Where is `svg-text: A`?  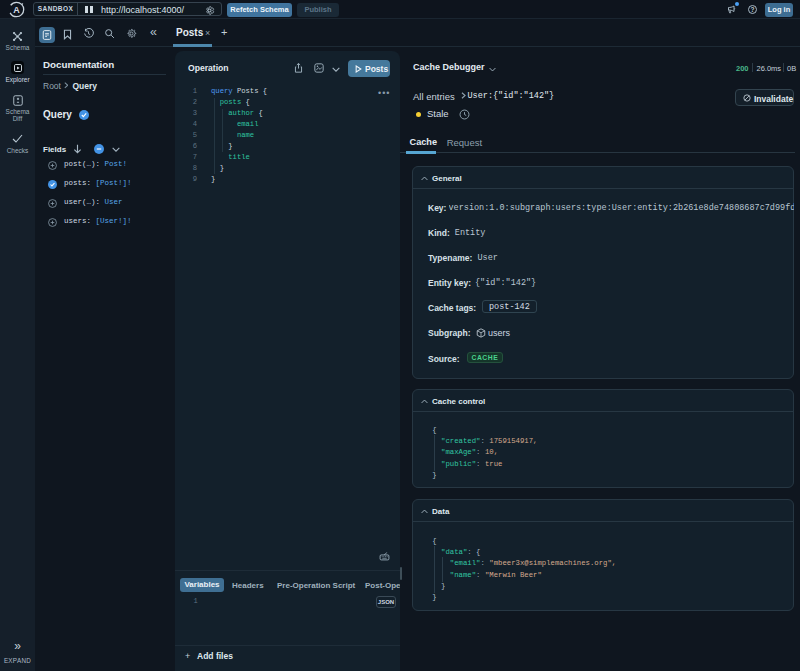 svg-text: A is located at coordinates (16, 10).